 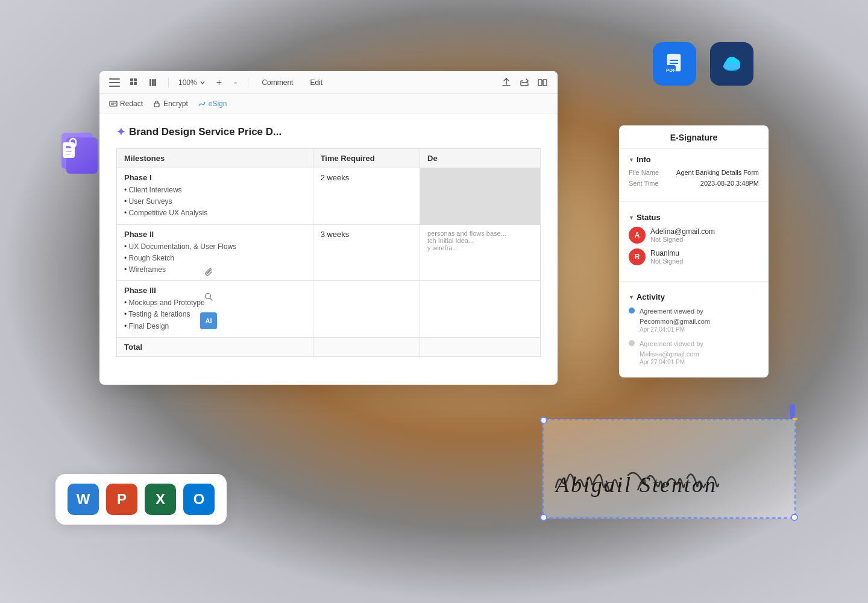 I want to click on upload-icon, so click(x=506, y=83).